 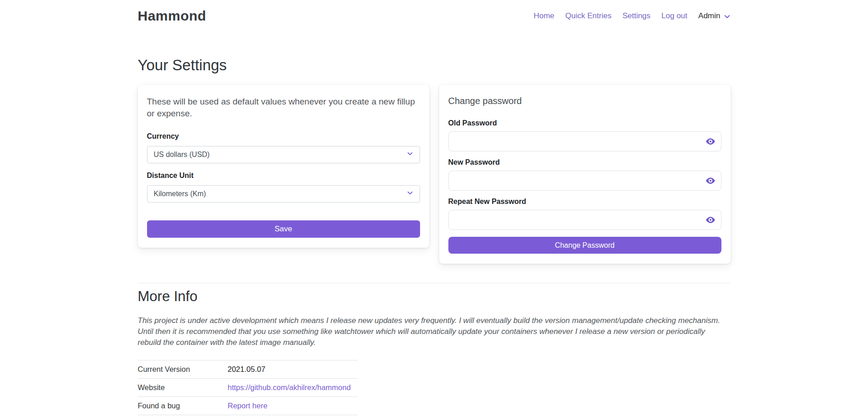 What do you see at coordinates (675, 16) in the screenshot?
I see `nav-item-logout: Log out` at bounding box center [675, 16].